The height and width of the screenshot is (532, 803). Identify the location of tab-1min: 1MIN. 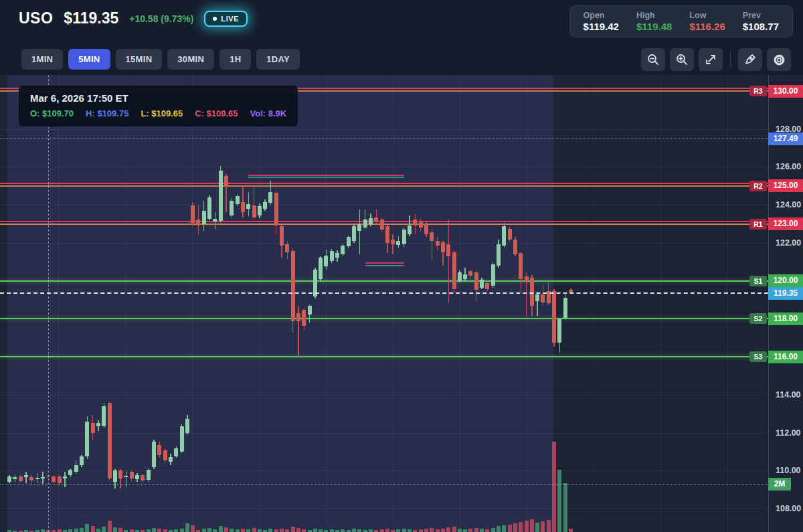
(42, 59).